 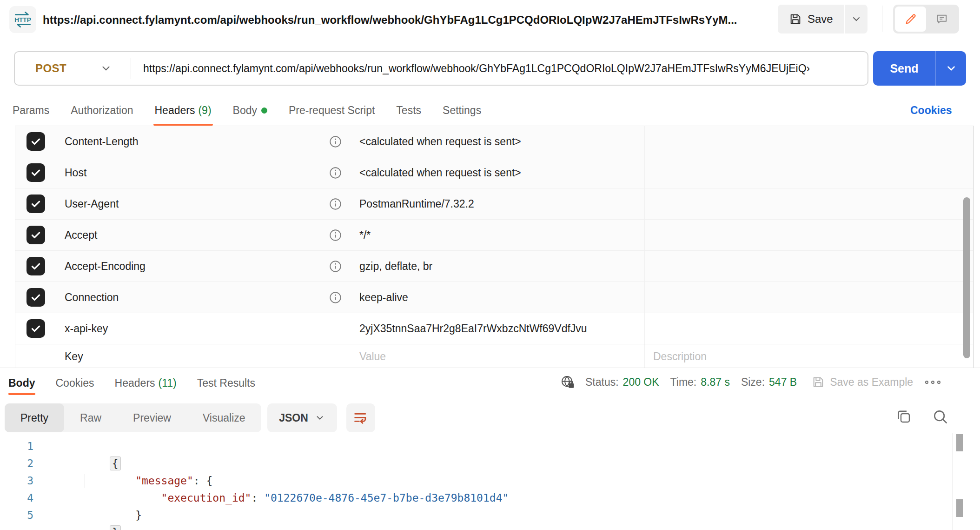 I want to click on header-key: x-api-key, so click(x=207, y=329).